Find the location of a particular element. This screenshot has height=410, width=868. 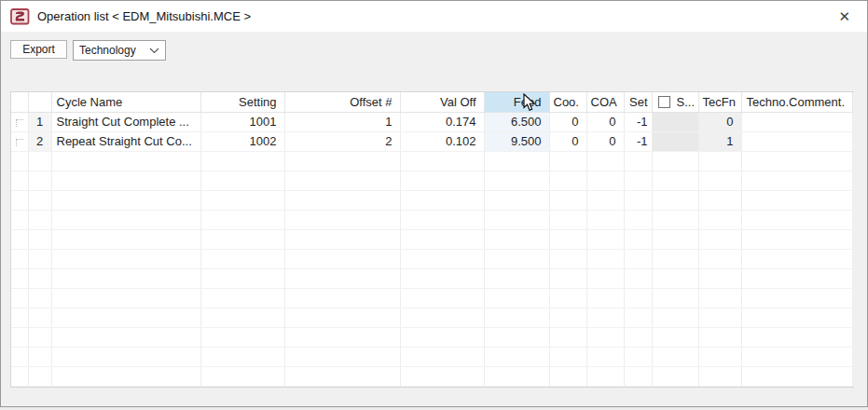

header-val-off: Val Off is located at coordinates (442, 102).